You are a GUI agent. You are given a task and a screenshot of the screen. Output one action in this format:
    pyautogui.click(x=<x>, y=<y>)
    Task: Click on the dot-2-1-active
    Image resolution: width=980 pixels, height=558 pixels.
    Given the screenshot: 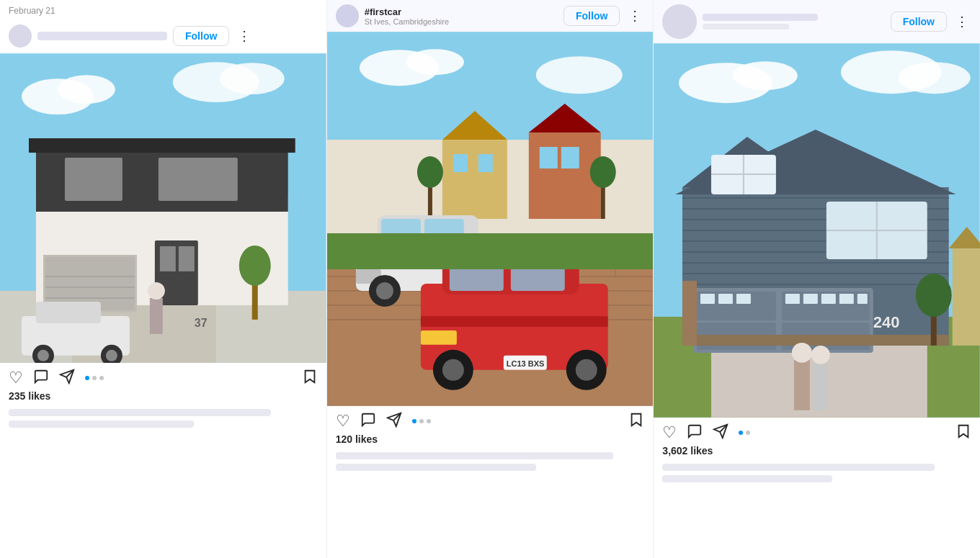 What is the action you would take?
    pyautogui.click(x=414, y=421)
    